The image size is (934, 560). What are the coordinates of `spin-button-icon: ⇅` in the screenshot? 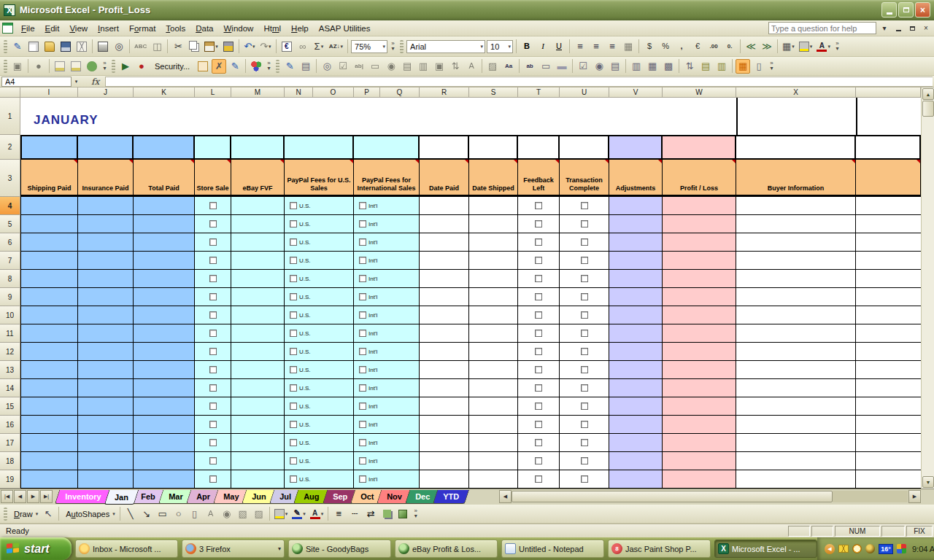 It's located at (455, 66).